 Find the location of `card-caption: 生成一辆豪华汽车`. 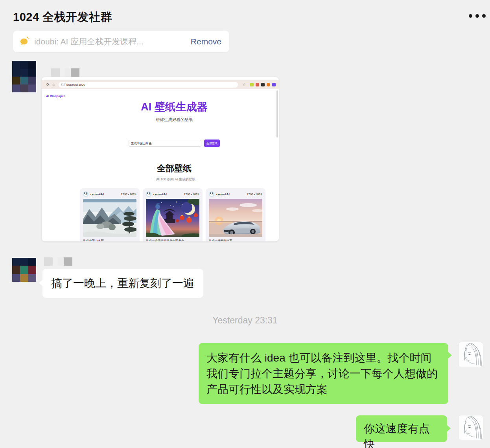

card-caption: 生成一辆豪华汽车 is located at coordinates (236, 241).